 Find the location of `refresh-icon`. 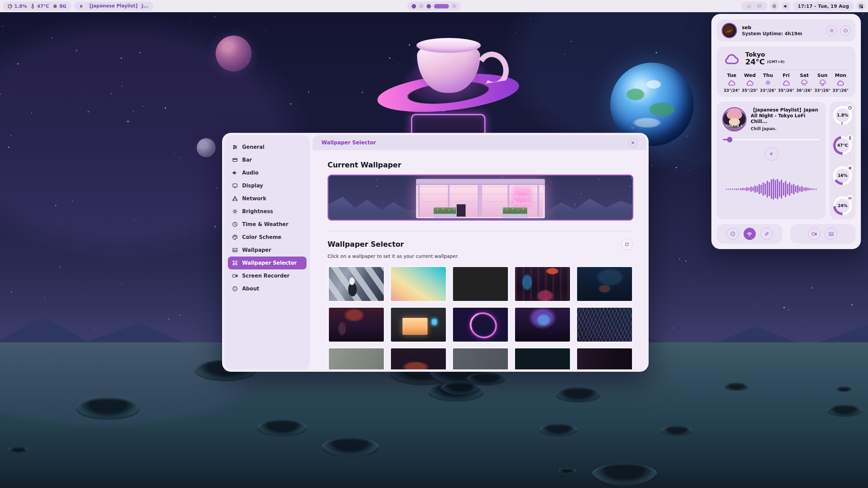

refresh-icon is located at coordinates (627, 244).